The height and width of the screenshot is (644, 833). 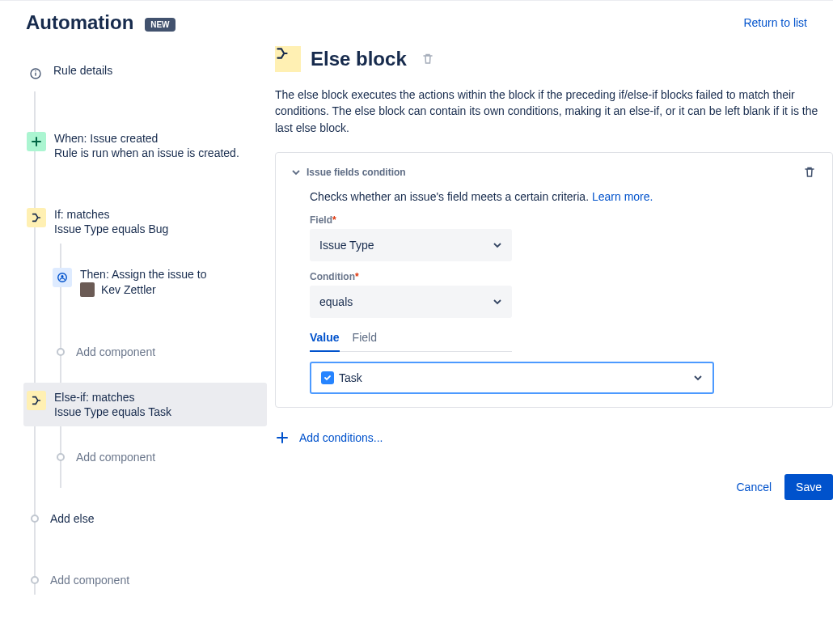 What do you see at coordinates (79, 23) in the screenshot?
I see `page-title: Automation` at bounding box center [79, 23].